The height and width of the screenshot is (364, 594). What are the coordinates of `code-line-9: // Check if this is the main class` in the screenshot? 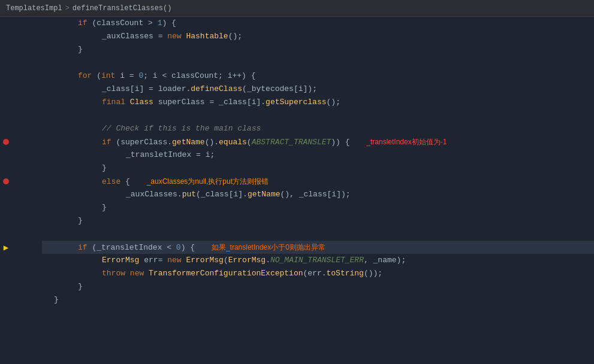 It's located at (318, 129).